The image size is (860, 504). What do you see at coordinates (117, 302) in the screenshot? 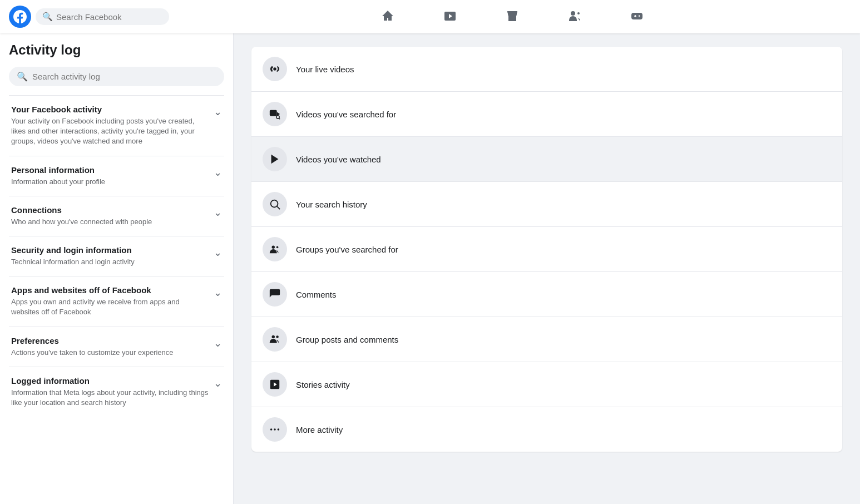
I see `sidebar-section-apps-websites: Apps and websites off of Facebook Apps y…` at bounding box center [117, 302].